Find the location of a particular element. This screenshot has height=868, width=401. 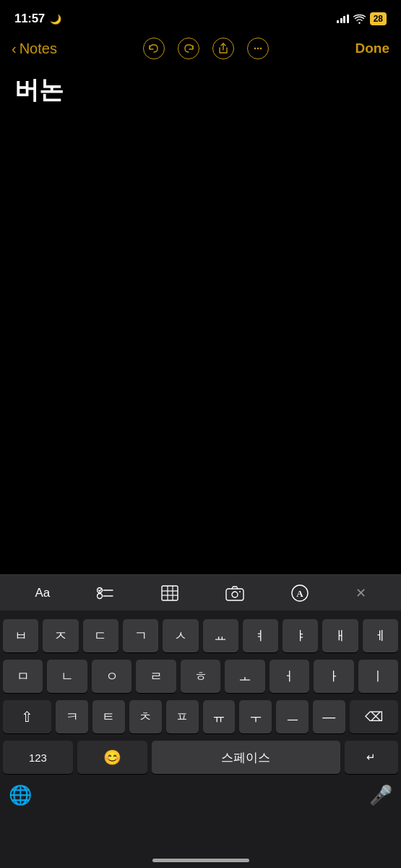

key-tieut: ㅌ is located at coordinates (108, 717).